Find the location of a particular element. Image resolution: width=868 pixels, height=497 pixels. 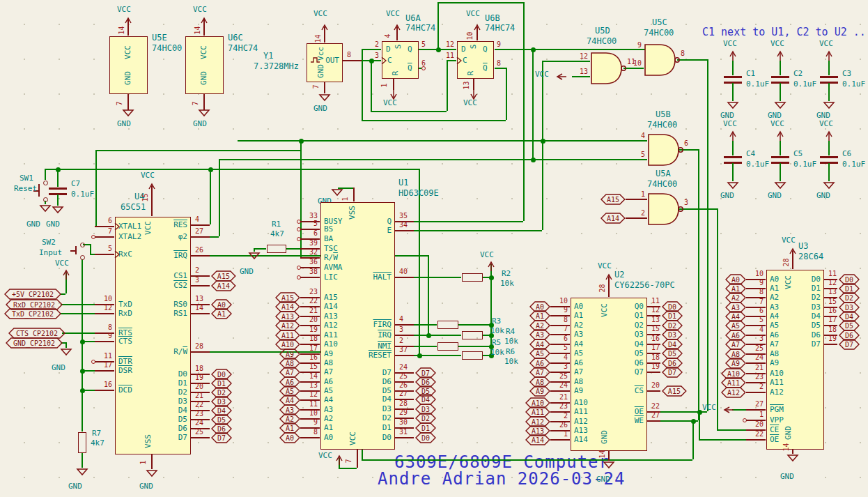

resistor-value: 4k7 is located at coordinates (277, 234).